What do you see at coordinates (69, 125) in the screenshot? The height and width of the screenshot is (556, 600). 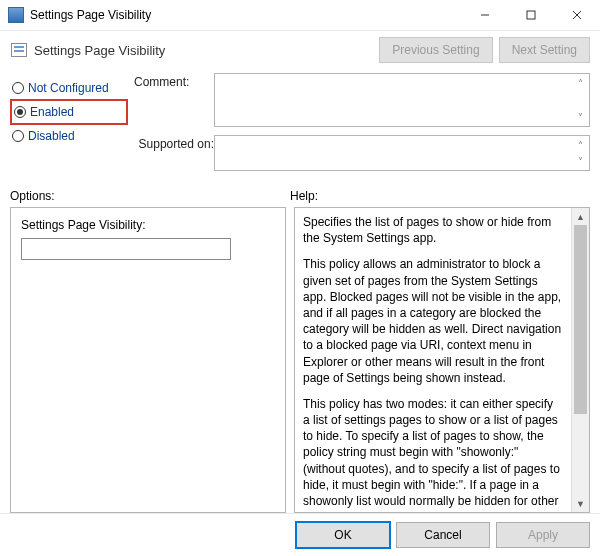 I see `state-radio-group: Not Configured Enabled Disabled` at bounding box center [69, 125].